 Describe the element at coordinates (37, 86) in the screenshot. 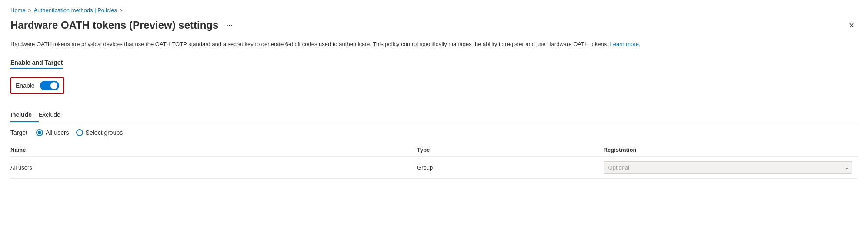

I see `enable-row: Enable` at that location.